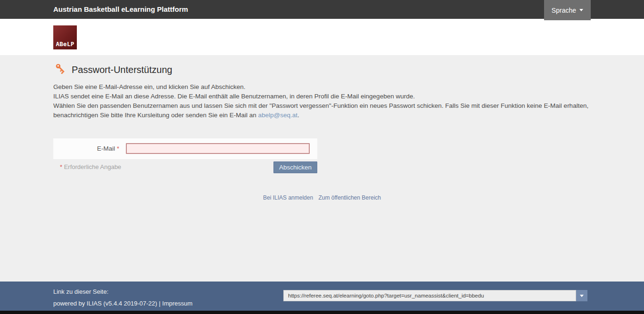 This screenshot has width=644, height=314. I want to click on intro-line-1: Geben Sie eine E-Mail-Adresse ein, und k…, so click(322, 87).